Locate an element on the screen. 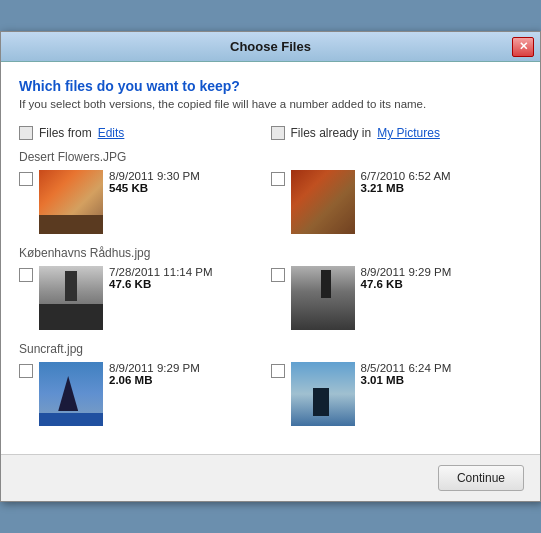  file-row-1: 7/28/2011 11:14 PM47.6 KB8/9/2011 9:29 P… is located at coordinates (270, 298).